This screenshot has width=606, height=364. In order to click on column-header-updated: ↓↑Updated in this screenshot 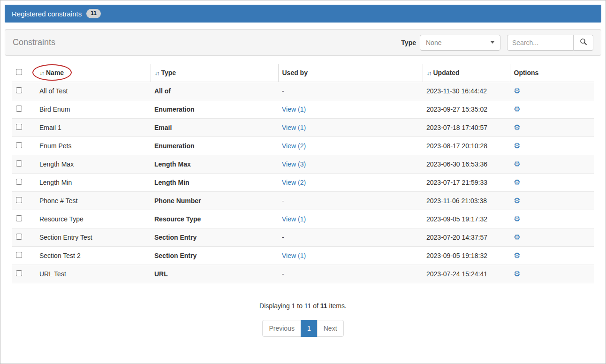, I will do `click(466, 73)`.